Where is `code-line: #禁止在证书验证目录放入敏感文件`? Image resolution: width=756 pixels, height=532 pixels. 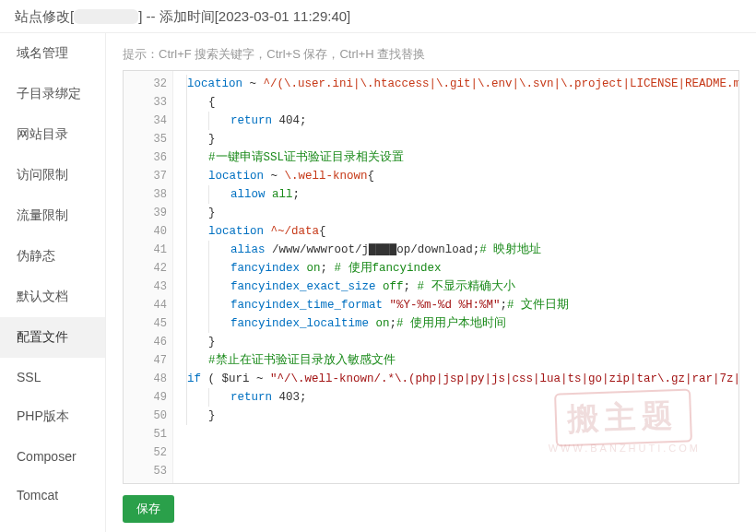 code-line: #禁止在证书验证目录放入敏感文件 is located at coordinates (457, 361).